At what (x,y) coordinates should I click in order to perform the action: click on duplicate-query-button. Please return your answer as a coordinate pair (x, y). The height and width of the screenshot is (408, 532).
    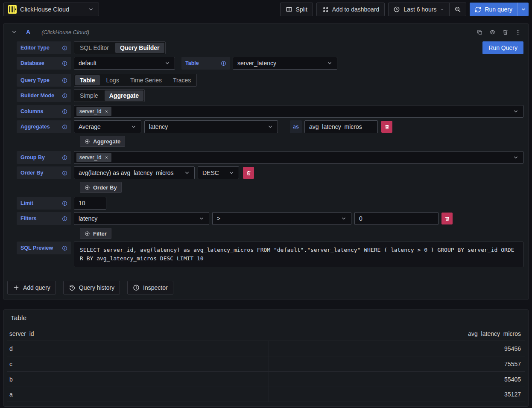
    Looking at the image, I should click on (480, 32).